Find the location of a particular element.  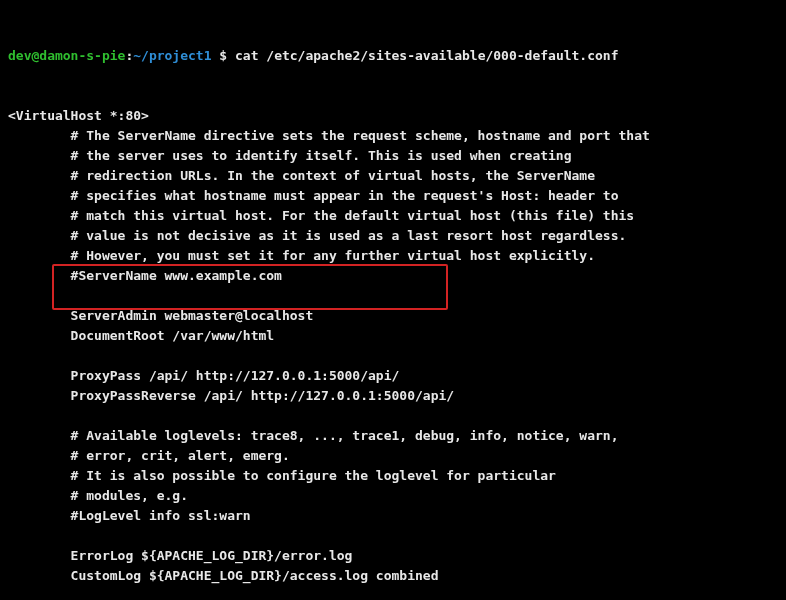

output-line: # The ServerName directive sets the requ… is located at coordinates (393, 136).